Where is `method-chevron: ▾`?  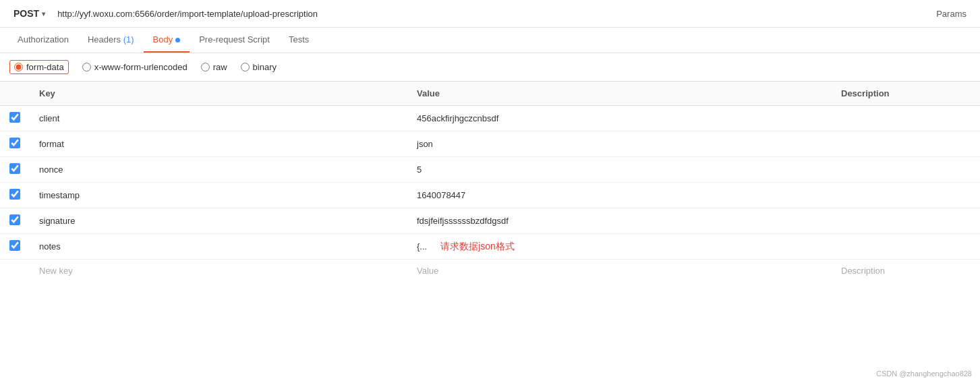
method-chevron: ▾ is located at coordinates (43, 13).